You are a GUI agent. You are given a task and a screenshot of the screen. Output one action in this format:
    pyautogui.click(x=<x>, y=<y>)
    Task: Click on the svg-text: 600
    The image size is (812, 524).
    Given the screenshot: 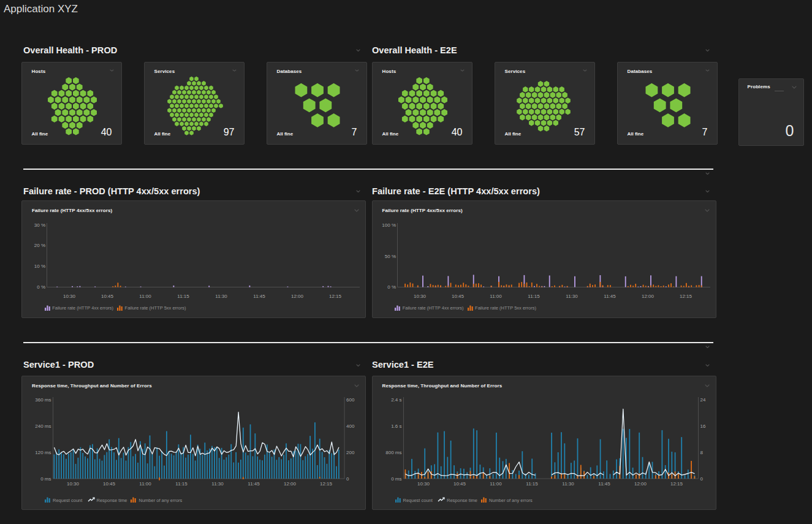 What is the action you would take?
    pyautogui.click(x=351, y=400)
    